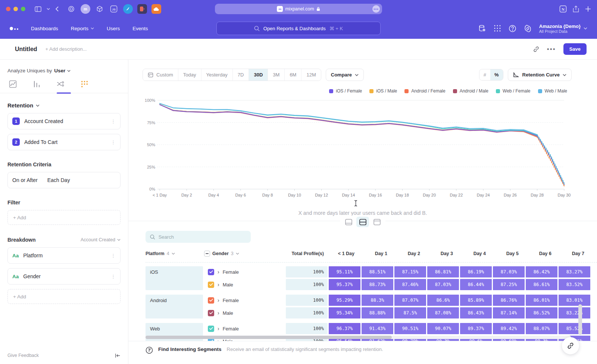 Image resolution: width=597 pixels, height=364 pixels. What do you see at coordinates (542, 254) in the screenshot?
I see `day-column-header: Day 6` at bounding box center [542, 254].